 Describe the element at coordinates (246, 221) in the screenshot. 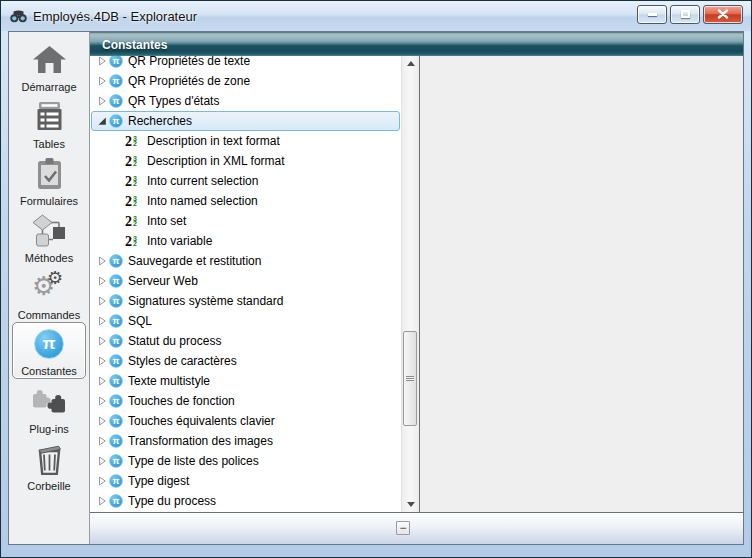

I see `tree-item-into-set: 232Into set` at that location.